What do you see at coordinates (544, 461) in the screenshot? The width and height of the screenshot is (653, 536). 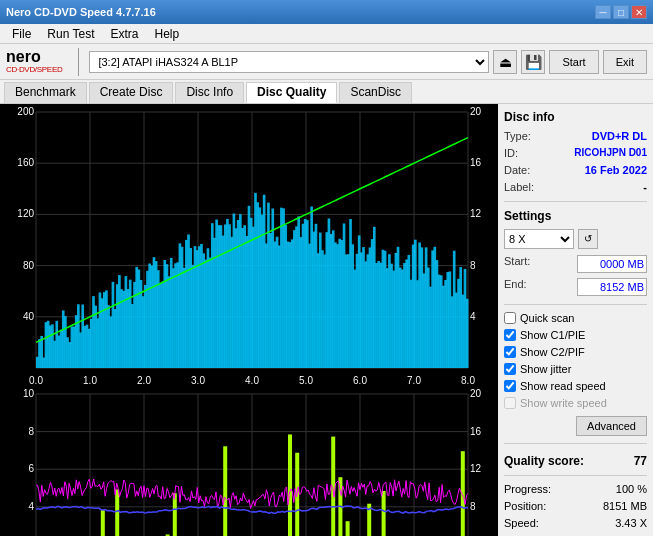 I see `quality-score-label: Quality score:` at bounding box center [544, 461].